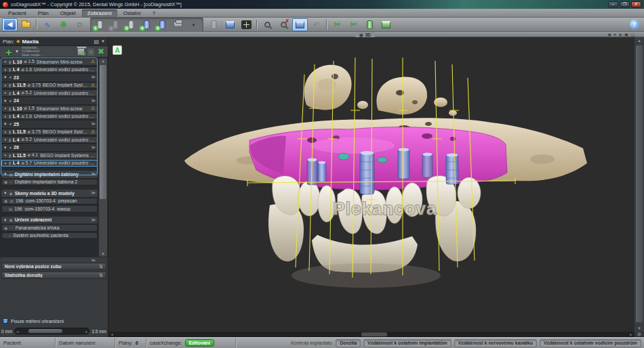  I want to click on delete-measure-button, so click(283, 24).